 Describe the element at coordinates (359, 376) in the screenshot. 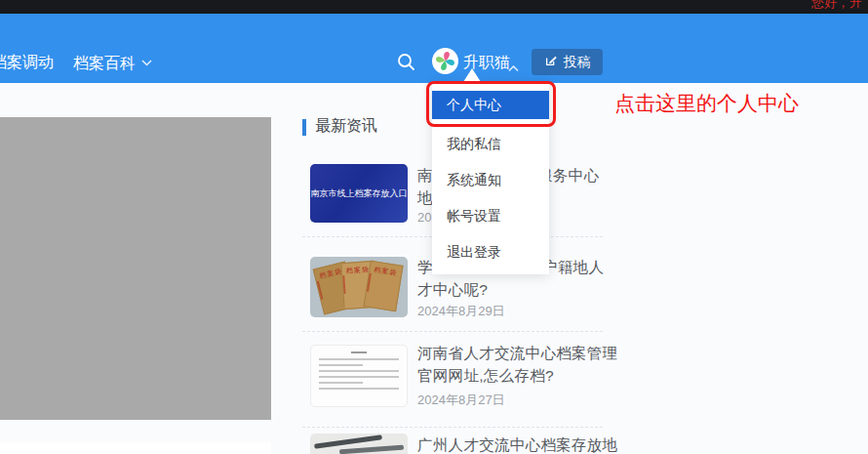

I see `news-thumbnail-document` at that location.